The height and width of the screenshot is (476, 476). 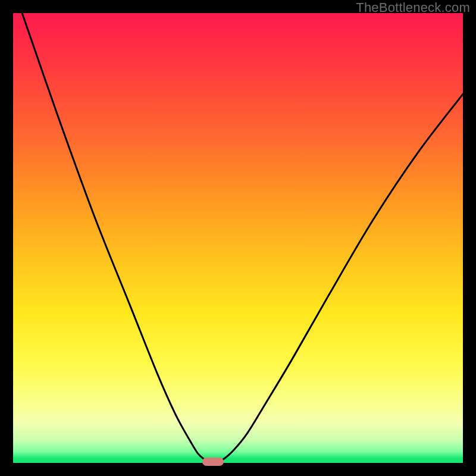 I want to click on optimum-marker, so click(x=213, y=462).